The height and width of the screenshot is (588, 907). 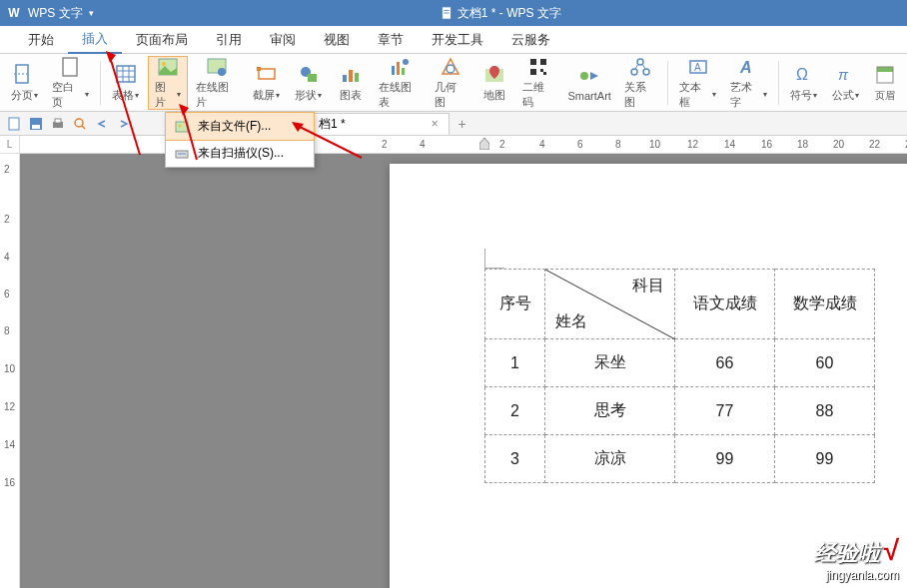 What do you see at coordinates (697, 83) in the screenshot?
I see `textbox-button: A 文本框▾` at bounding box center [697, 83].